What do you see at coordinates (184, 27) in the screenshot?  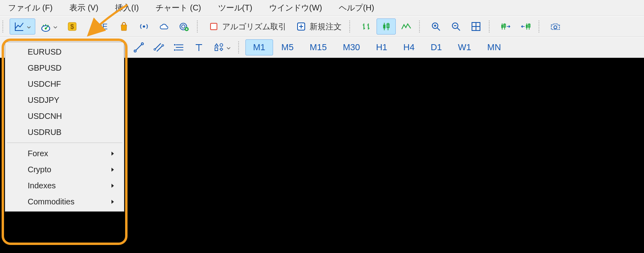 I see `radar-plus-icon` at bounding box center [184, 27].